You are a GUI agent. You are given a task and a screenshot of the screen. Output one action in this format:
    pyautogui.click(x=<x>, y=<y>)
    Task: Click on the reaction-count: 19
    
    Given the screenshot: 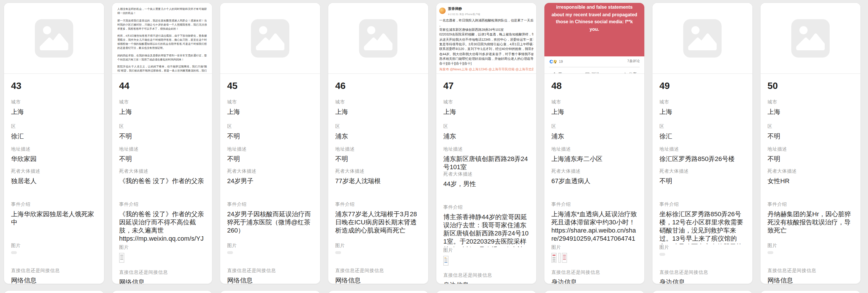 What is the action you would take?
    pyautogui.click(x=561, y=61)
    